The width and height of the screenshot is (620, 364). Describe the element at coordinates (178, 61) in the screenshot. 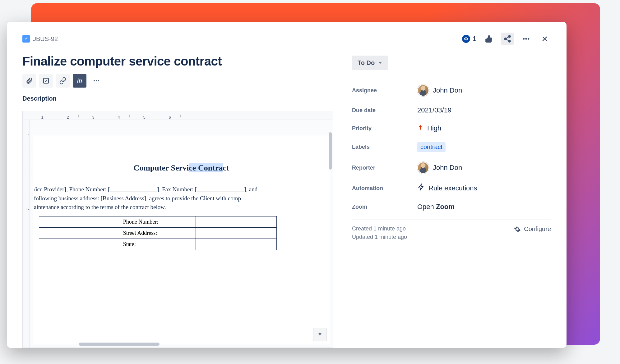

I see `issue-title: Finalize computer service contract` at that location.